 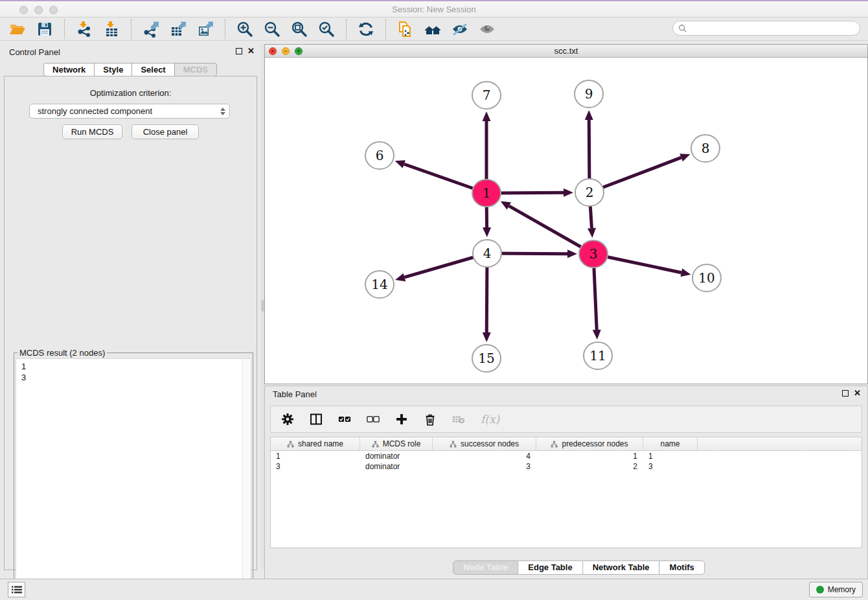 I want to click on search-input, so click(x=766, y=29).